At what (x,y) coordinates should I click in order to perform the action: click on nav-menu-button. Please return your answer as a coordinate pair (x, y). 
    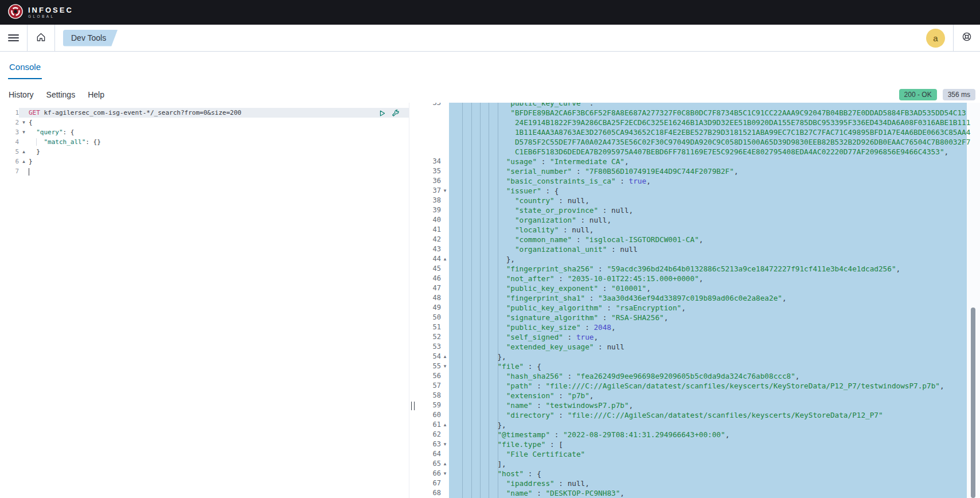
    Looking at the image, I should click on (14, 38).